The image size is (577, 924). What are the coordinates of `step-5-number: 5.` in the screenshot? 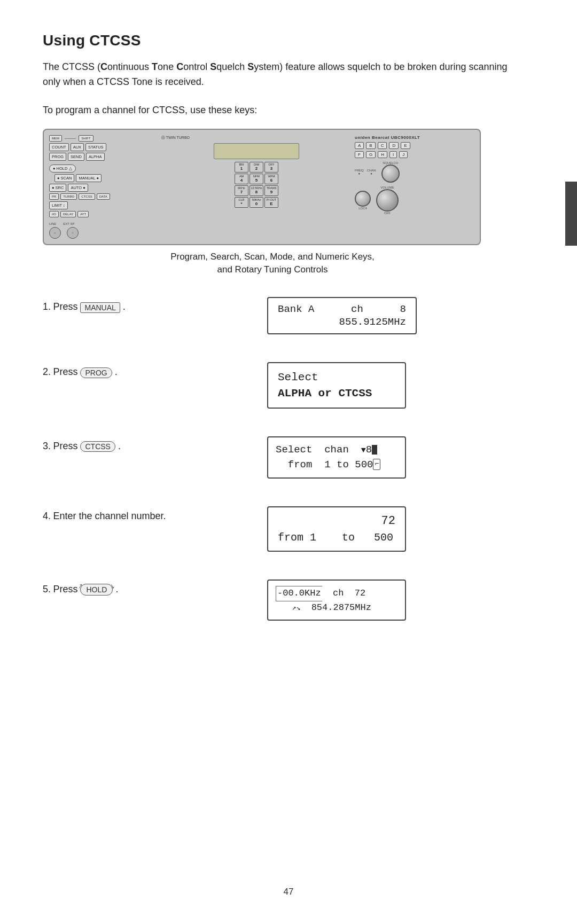 It's located at (47, 589).